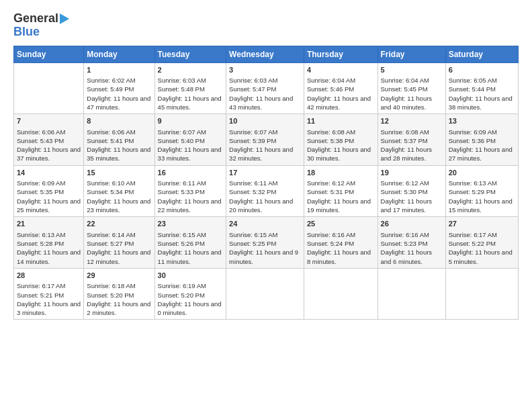 The width and height of the screenshot is (532, 411). Describe the element at coordinates (482, 205) in the screenshot. I see `daylight: Daylight: 11 hours and 15 minutes.` at that location.